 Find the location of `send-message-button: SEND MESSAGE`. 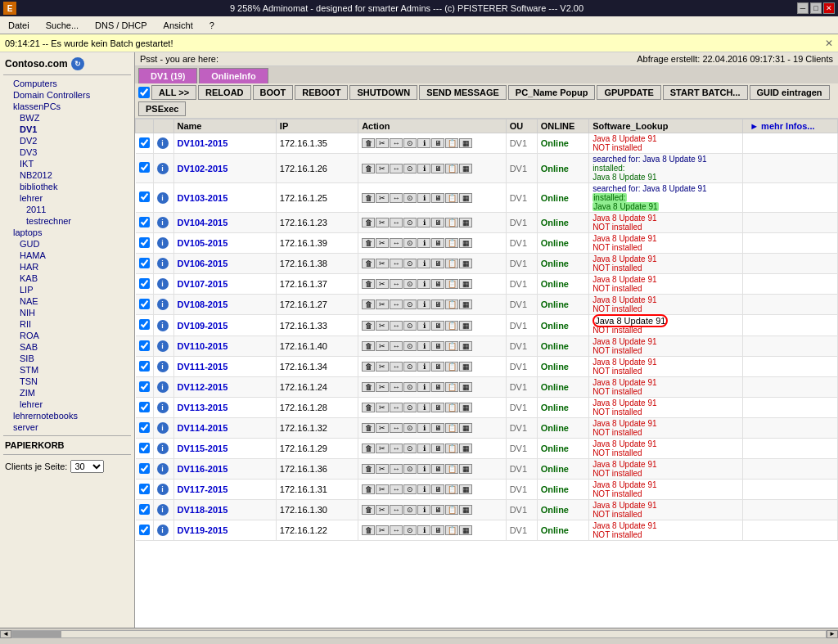

send-message-button: SEND MESSAGE is located at coordinates (463, 92).